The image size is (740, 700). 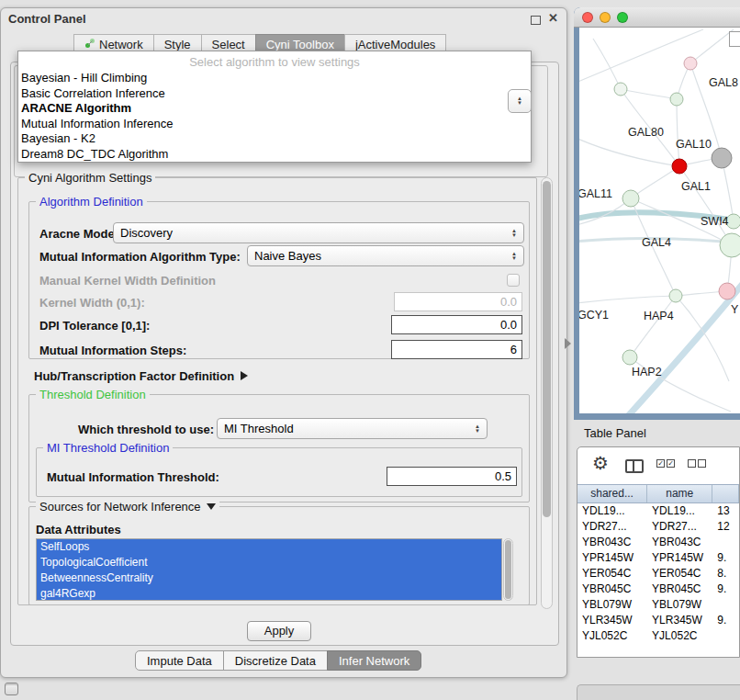 I want to click on network-node-label: SWI4, so click(x=714, y=221).